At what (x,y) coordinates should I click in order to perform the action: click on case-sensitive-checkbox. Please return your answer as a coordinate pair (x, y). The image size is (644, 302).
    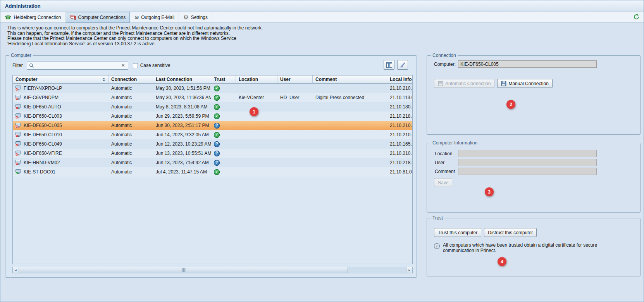
    Looking at the image, I should click on (136, 66).